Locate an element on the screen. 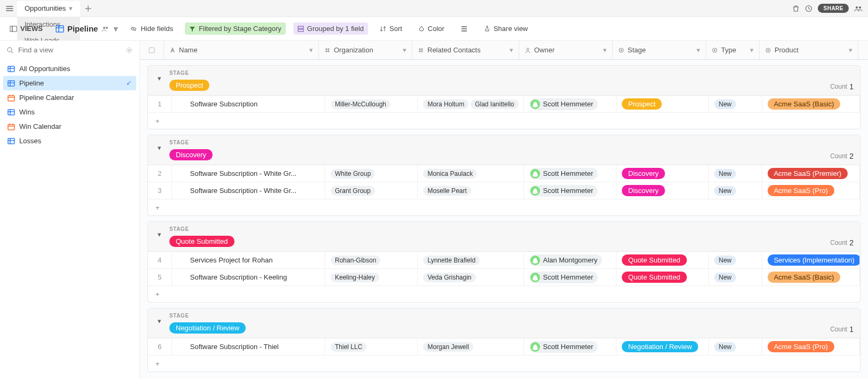  table-row: 6Software Subscription - ThielThiel LLCM… is located at coordinates (504, 347).